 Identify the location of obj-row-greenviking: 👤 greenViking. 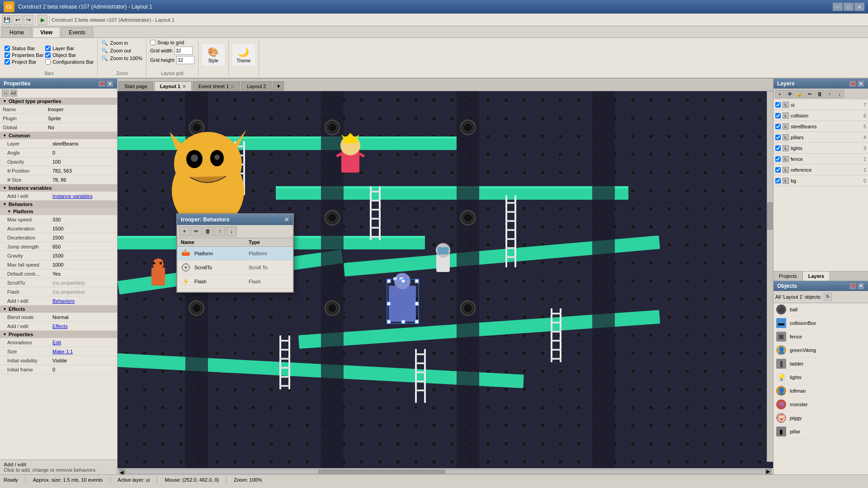
(821, 351).